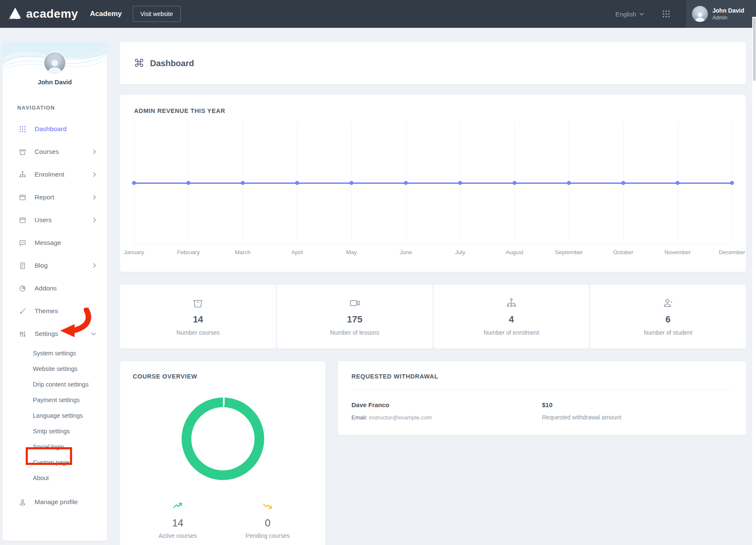  I want to click on visit-website-button: Visit website, so click(157, 14).